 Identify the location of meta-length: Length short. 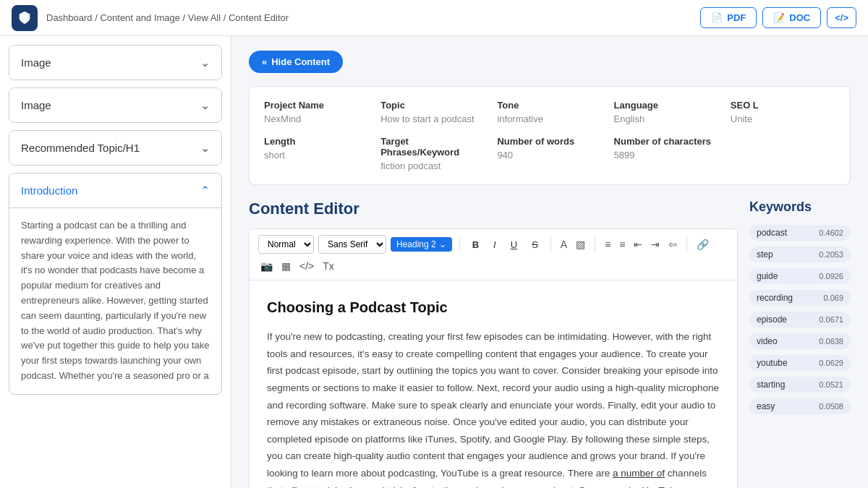
(317, 153).